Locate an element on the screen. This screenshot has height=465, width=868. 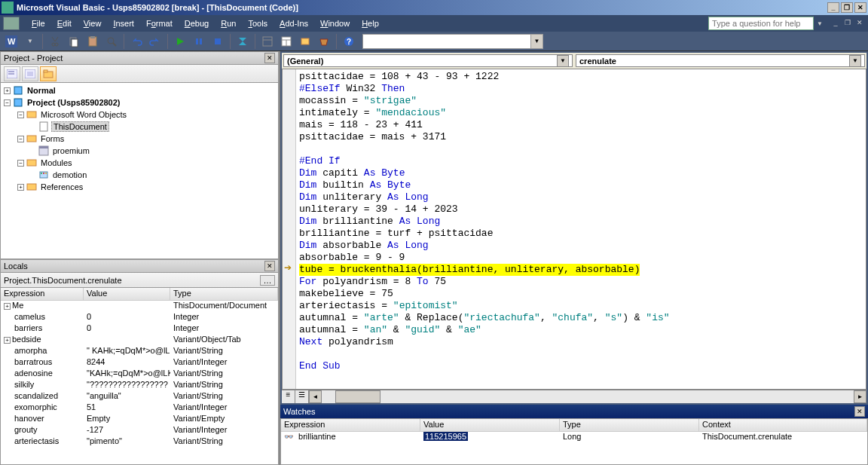
full-module-view-button: ☰ is located at coordinates (302, 396).